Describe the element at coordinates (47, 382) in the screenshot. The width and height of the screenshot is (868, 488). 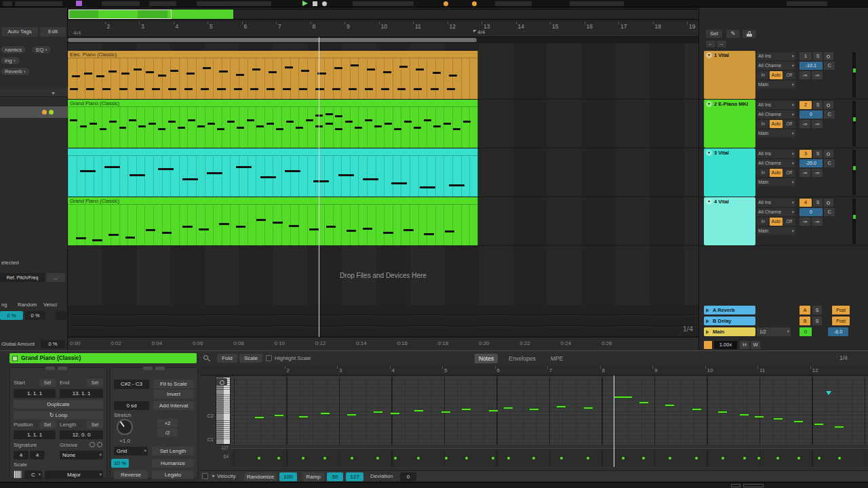
I see `start-set-button: Set` at that location.